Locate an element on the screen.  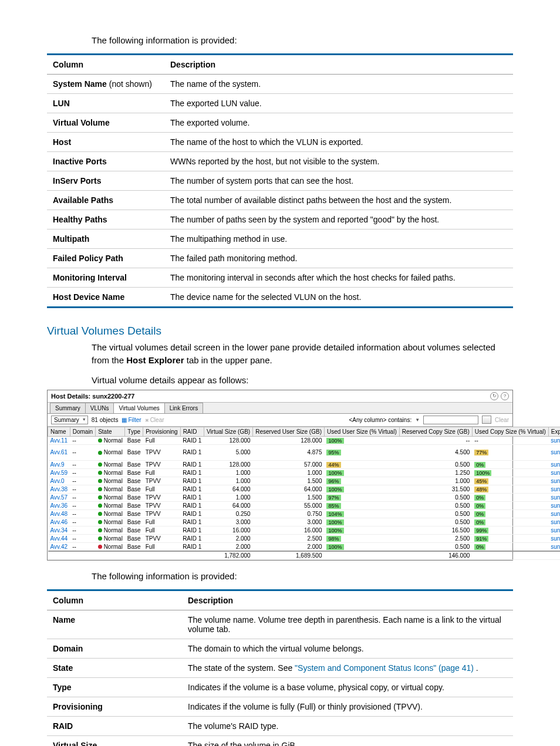
usage-bar: 85% is located at coordinates (333, 506).